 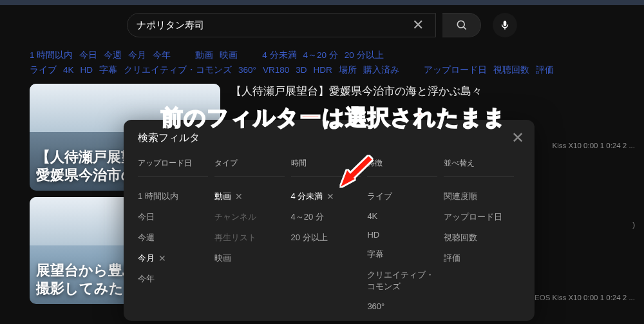 I want to click on filter-column: アップロード日1 時間以内今日今週今月✕今年, so click(x=176, y=240).